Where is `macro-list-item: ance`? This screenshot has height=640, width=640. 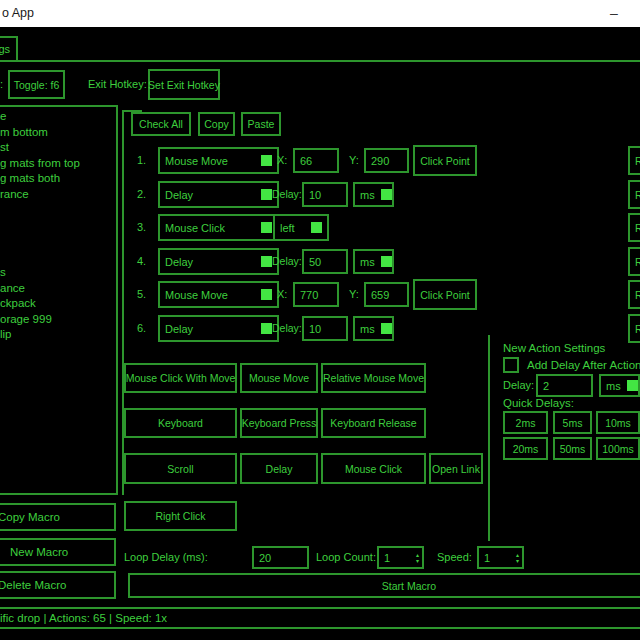 macro-list-item: ance is located at coordinates (12, 290).